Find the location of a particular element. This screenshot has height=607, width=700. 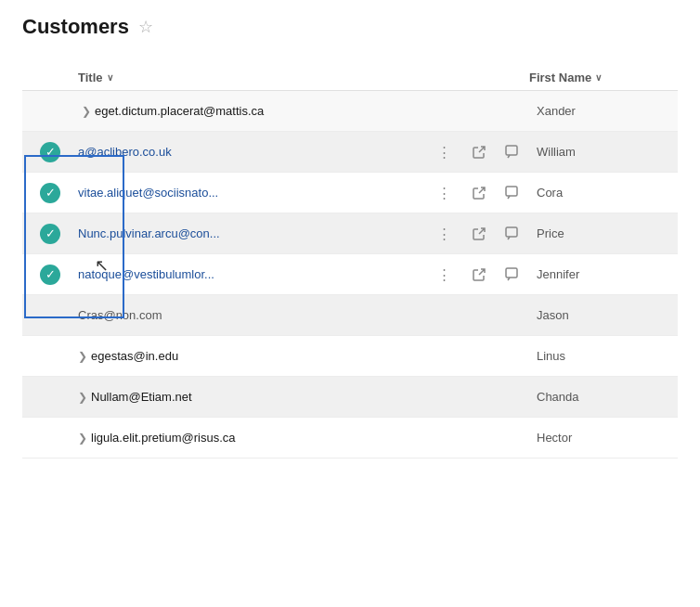

row-1-email: ❯ eget.dictum.placerat@mattis.ca is located at coordinates (252, 111).